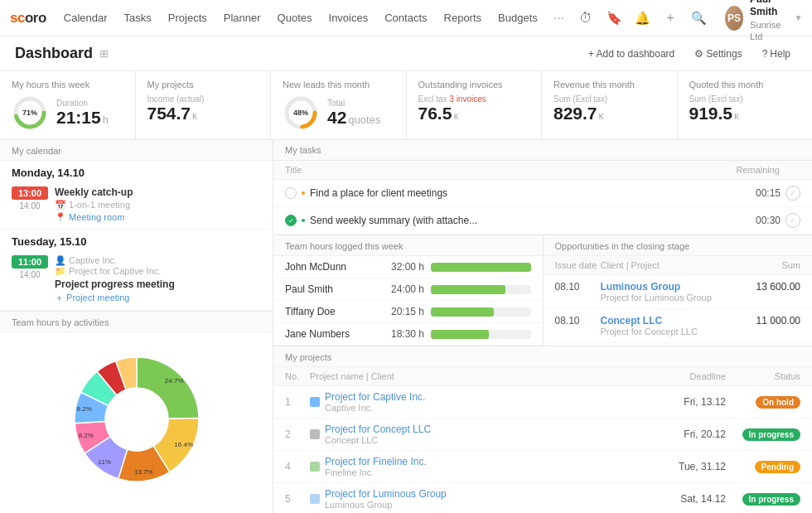  Describe the element at coordinates (30, 275) in the screenshot. I see `event2-end-time: 14:00` at that location.